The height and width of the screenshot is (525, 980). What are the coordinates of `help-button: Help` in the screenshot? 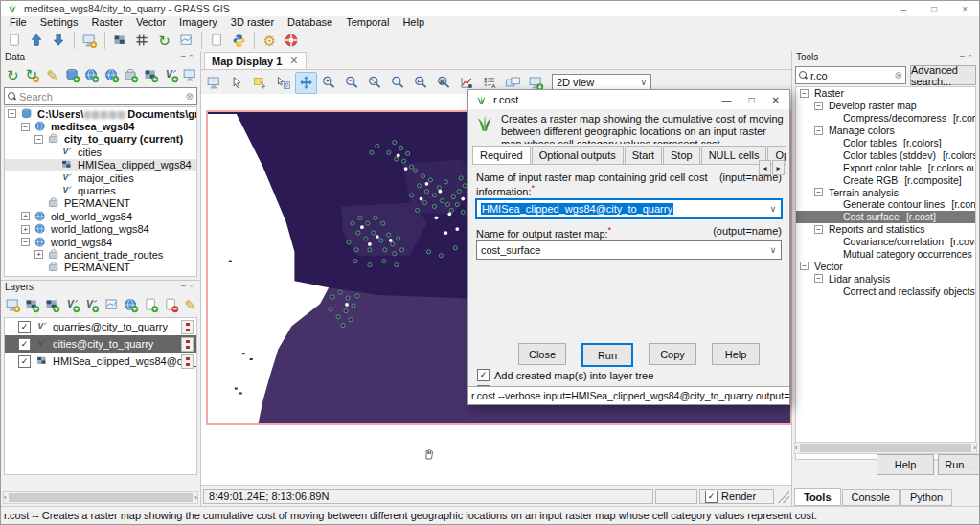 It's located at (736, 354).